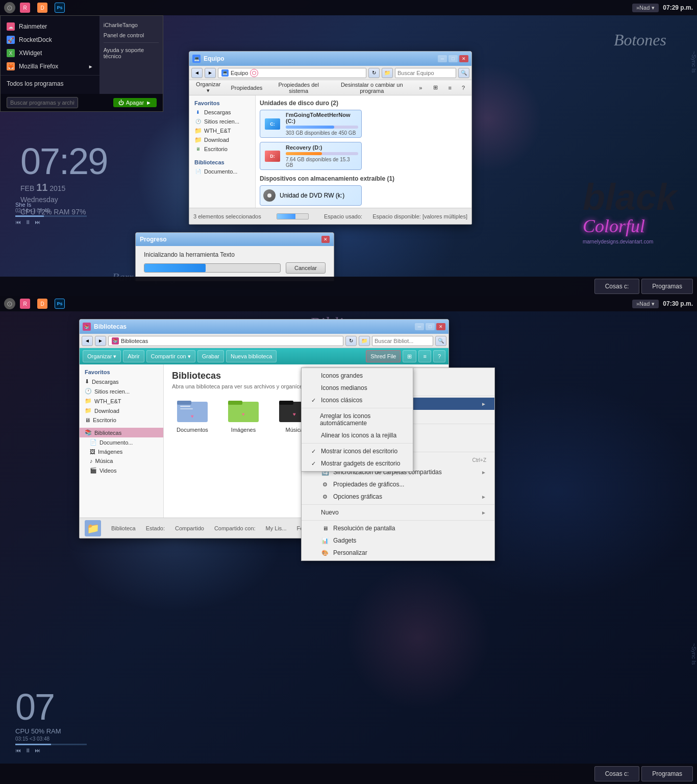  I want to click on lib-burn-button: Grabar, so click(211, 356).